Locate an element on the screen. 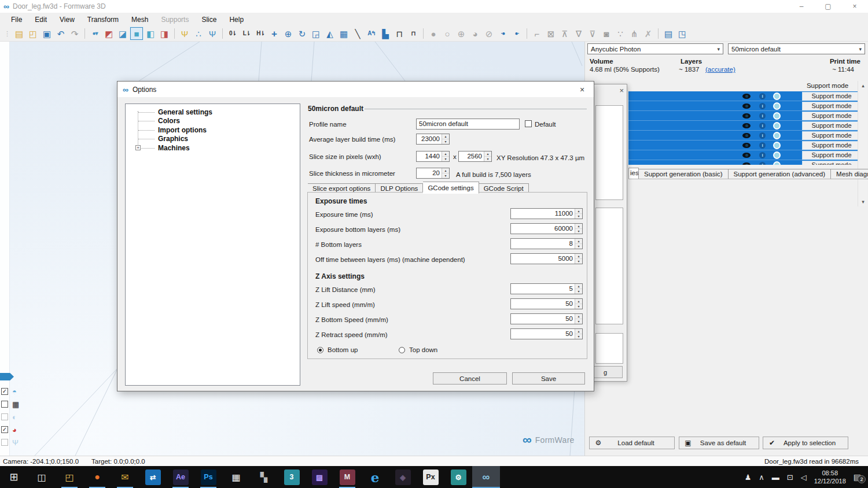 This screenshot has width=868, height=488. drain-hole-icon: ⊘ is located at coordinates (489, 34).